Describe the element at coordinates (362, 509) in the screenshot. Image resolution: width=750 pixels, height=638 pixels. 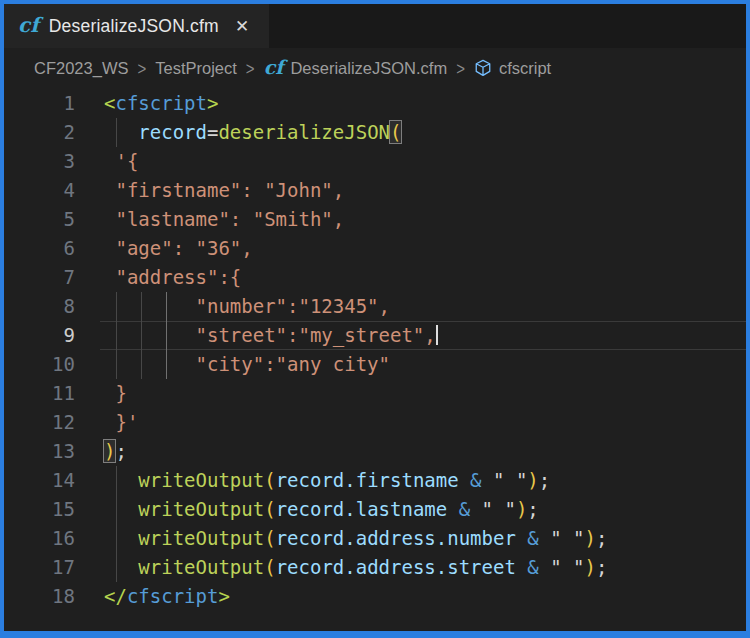
I see `code-token: record.lastname` at that location.